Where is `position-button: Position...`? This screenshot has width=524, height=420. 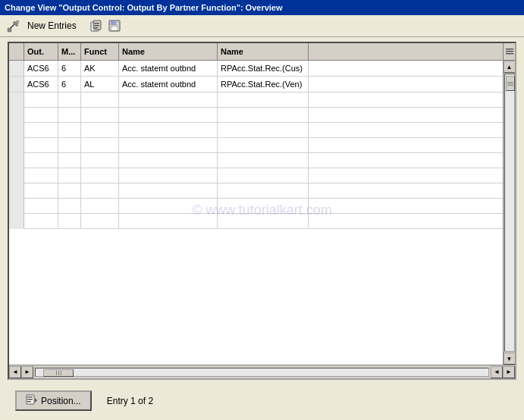
position-button: Position... is located at coordinates (53, 400).